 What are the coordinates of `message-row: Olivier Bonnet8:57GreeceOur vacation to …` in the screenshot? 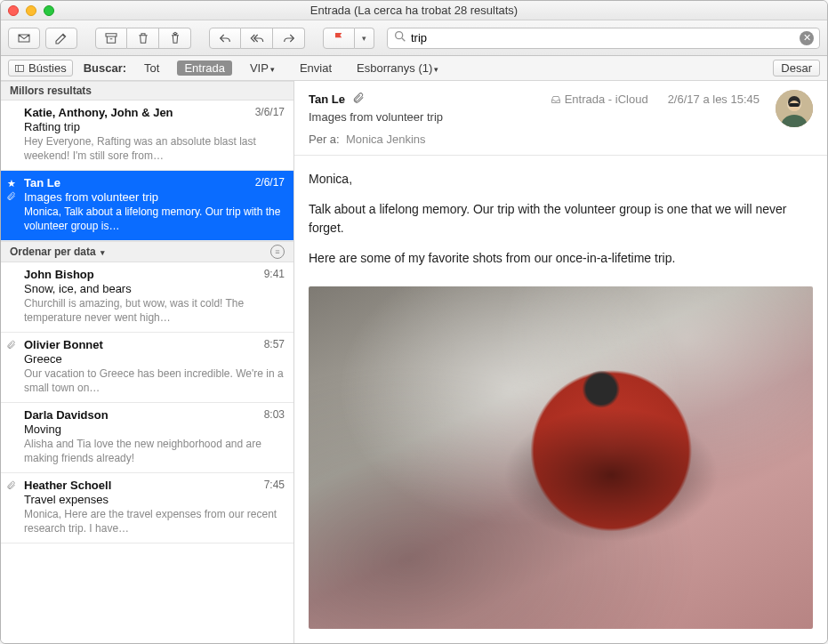 It's located at (148, 368).